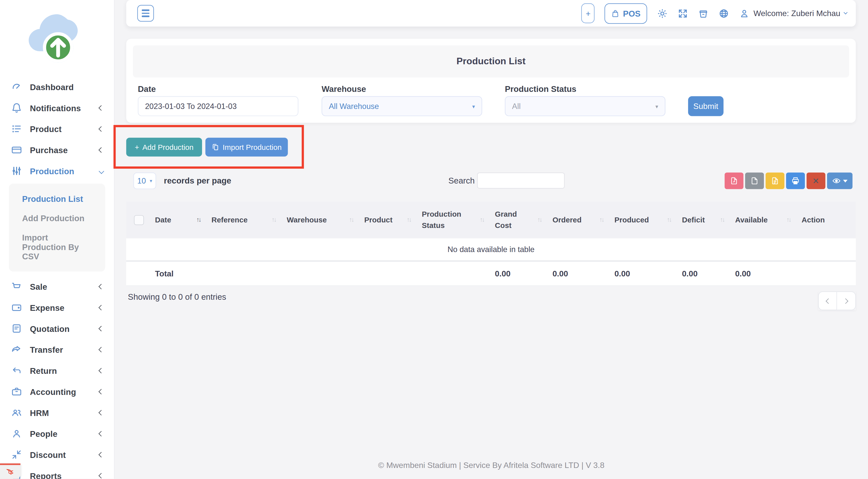 The height and width of the screenshot is (479, 868). I want to click on import-production-button: Import Production, so click(247, 147).